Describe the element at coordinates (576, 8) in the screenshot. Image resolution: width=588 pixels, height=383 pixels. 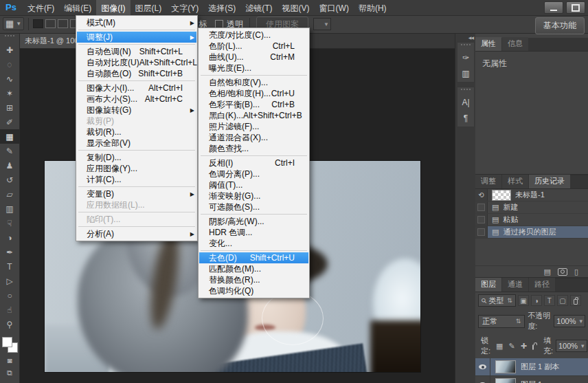
I see `maximize-button` at that location.